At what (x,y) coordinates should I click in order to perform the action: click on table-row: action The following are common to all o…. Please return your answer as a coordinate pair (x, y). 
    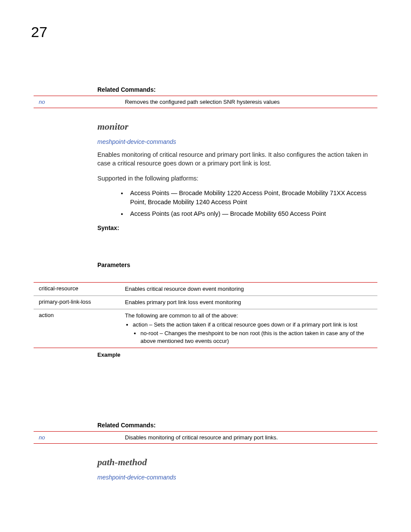
    Looking at the image, I should click on (206, 328).